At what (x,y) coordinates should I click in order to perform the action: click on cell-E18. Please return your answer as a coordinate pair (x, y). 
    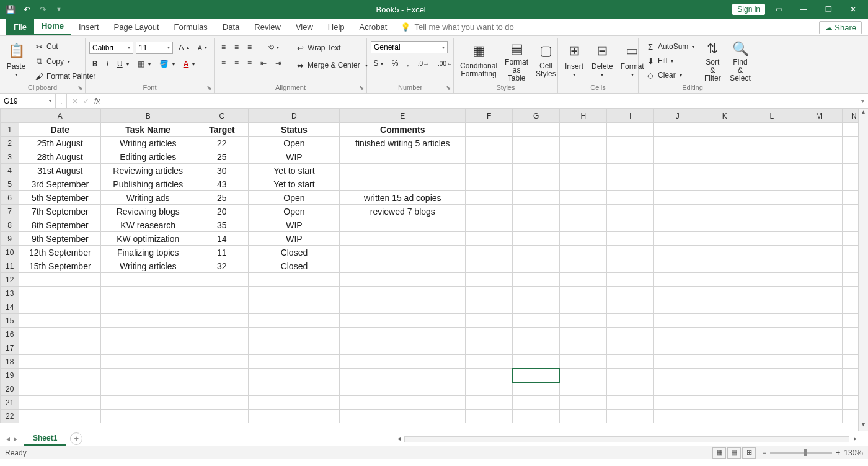
    Looking at the image, I should click on (403, 362).